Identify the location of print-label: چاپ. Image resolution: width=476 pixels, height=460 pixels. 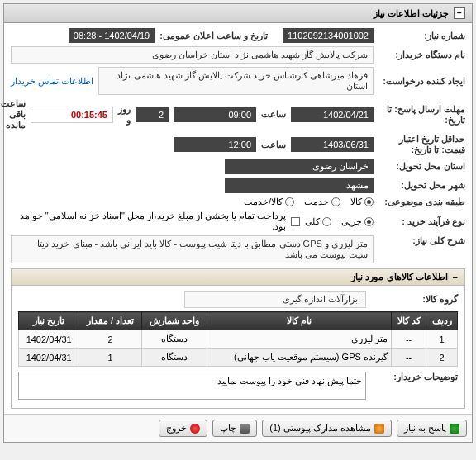
(228, 428).